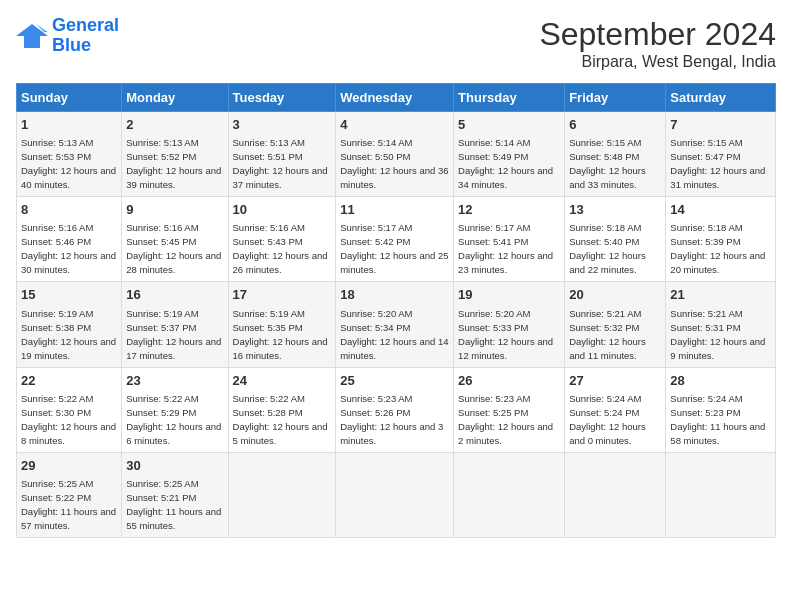  What do you see at coordinates (56, 412) in the screenshot?
I see `sunset-info: Sunset: 5:30 PM` at bounding box center [56, 412].